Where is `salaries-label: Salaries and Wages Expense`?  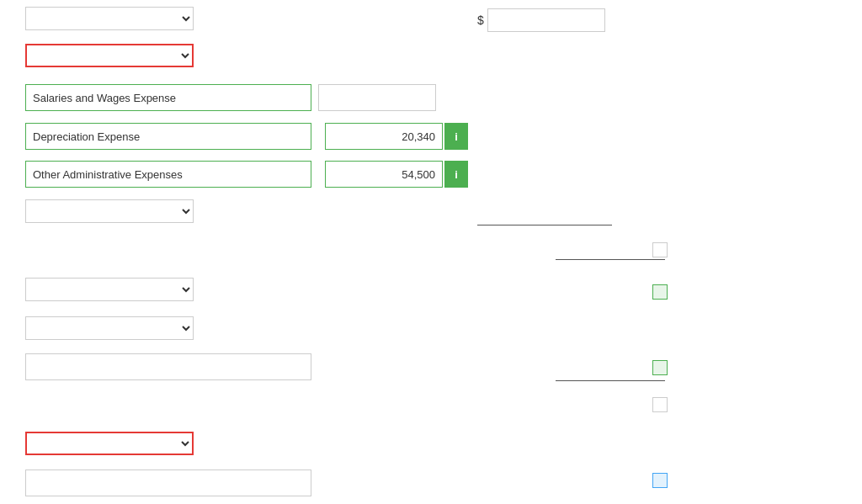 salaries-label: Salaries and Wages Expense is located at coordinates (168, 98).